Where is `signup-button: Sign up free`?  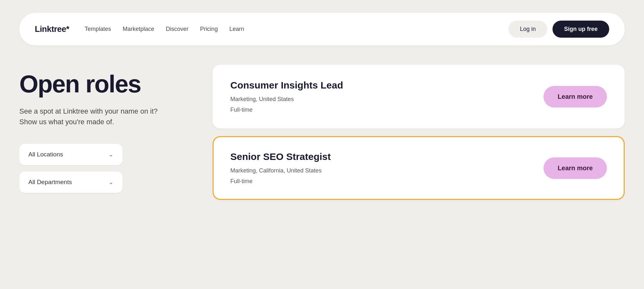
signup-button: Sign up free is located at coordinates (581, 29).